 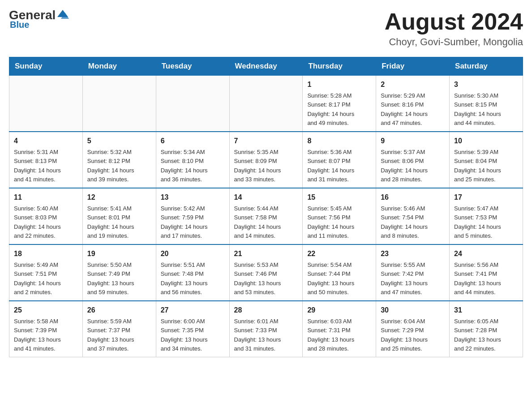 I want to click on calendar-week-row: 1Sunrise: 5:28 AM Sunset: 8:17 PM Daylig…, so click(x=266, y=104).